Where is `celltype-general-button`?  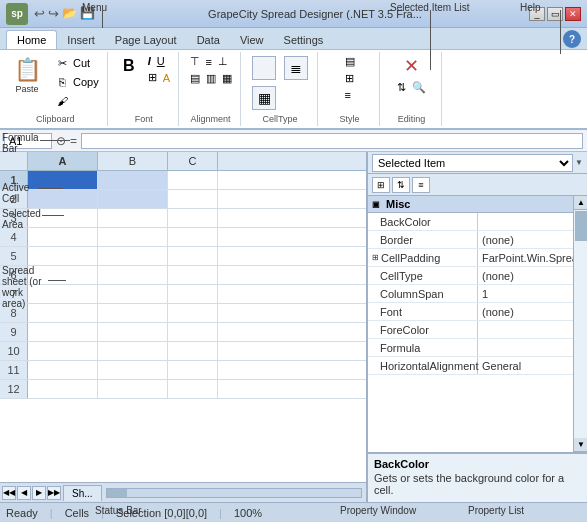 celltype-general-button is located at coordinates (264, 68).